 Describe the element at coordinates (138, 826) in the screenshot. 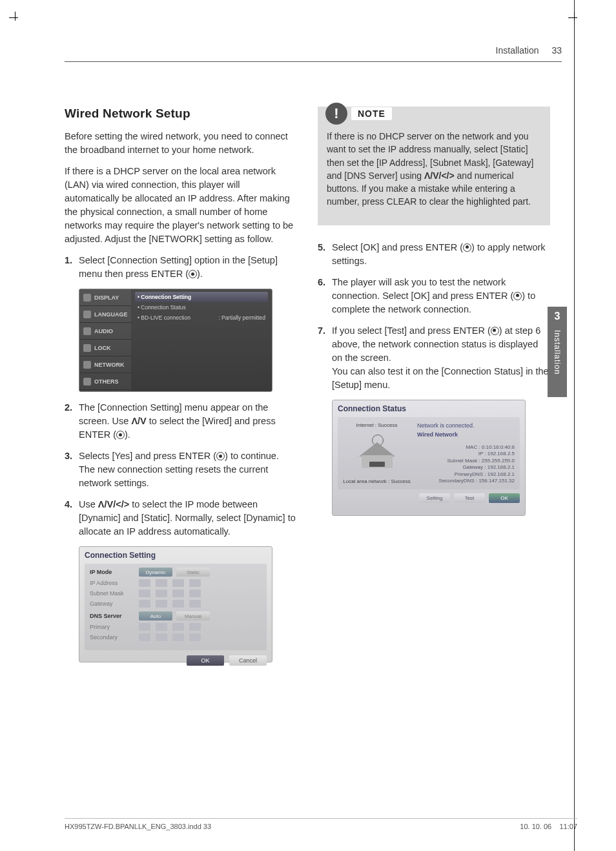

I see `footer-filename: HX995TZW-FD.BPANLLK_ENG_3803.indd 33` at that location.